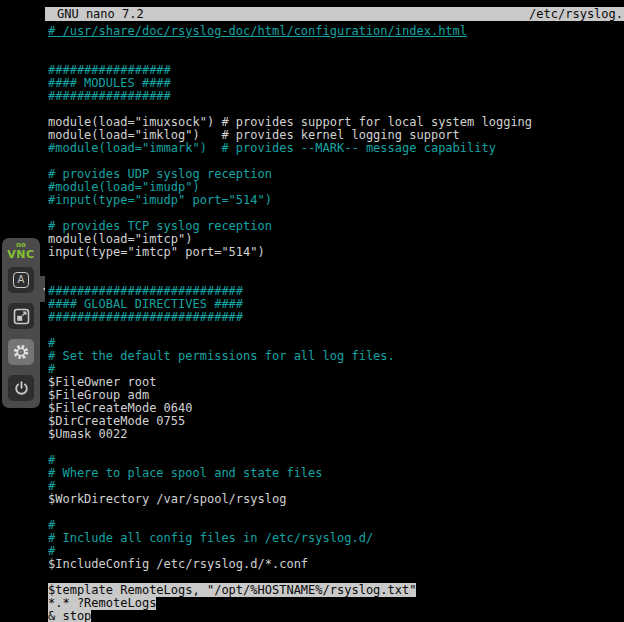 Image resolution: width=624 pixels, height=622 pixels. Describe the element at coordinates (160, 226) in the screenshot. I see `line-text: # provides TCP syslog reception` at that location.